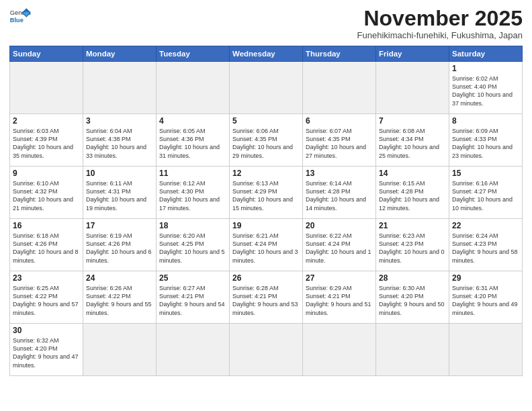 The height and width of the screenshot is (411, 532). Describe the element at coordinates (340, 54) in the screenshot. I see `weekday-header-thursday: Thursday` at that location.